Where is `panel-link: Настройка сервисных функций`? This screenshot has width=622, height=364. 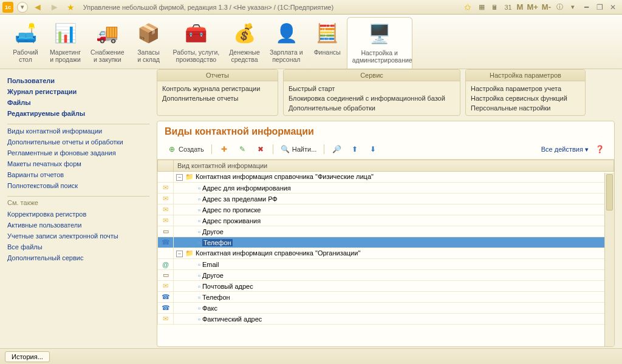 panel-link: Настройка сервисных функций is located at coordinates (525, 98).